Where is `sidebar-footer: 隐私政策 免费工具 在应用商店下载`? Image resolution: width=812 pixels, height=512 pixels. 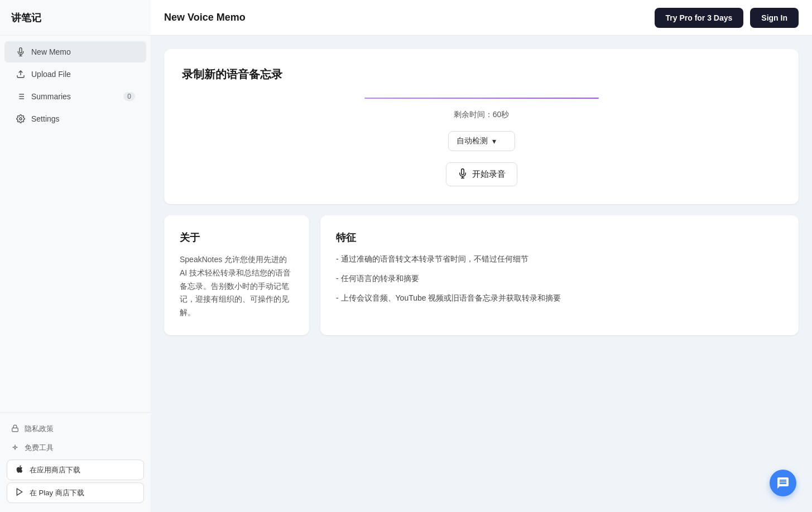 sidebar-footer: 隐私政策 免费工具 在应用商店下载 is located at coordinates (75, 462).